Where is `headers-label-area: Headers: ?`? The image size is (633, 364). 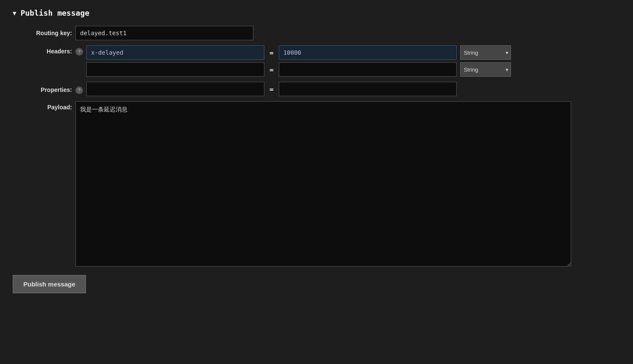
headers-label-area: Headers: ? is located at coordinates (48, 50).